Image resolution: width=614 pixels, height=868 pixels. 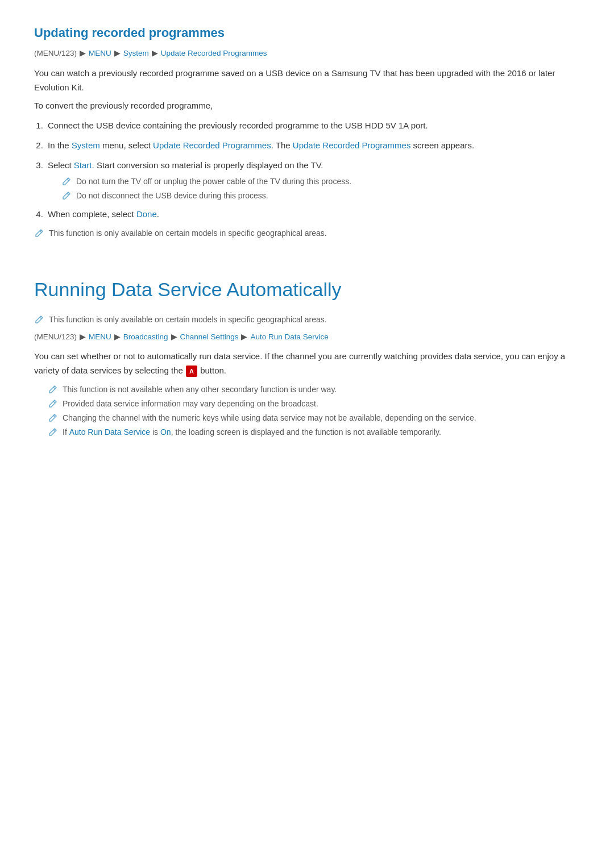 I want to click on step-4-done: Done, so click(x=147, y=214).